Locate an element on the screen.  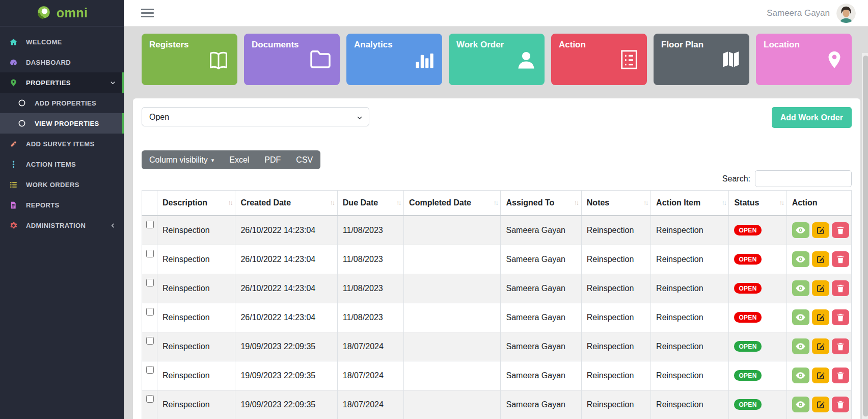
chevron-down-icon is located at coordinates (113, 83).